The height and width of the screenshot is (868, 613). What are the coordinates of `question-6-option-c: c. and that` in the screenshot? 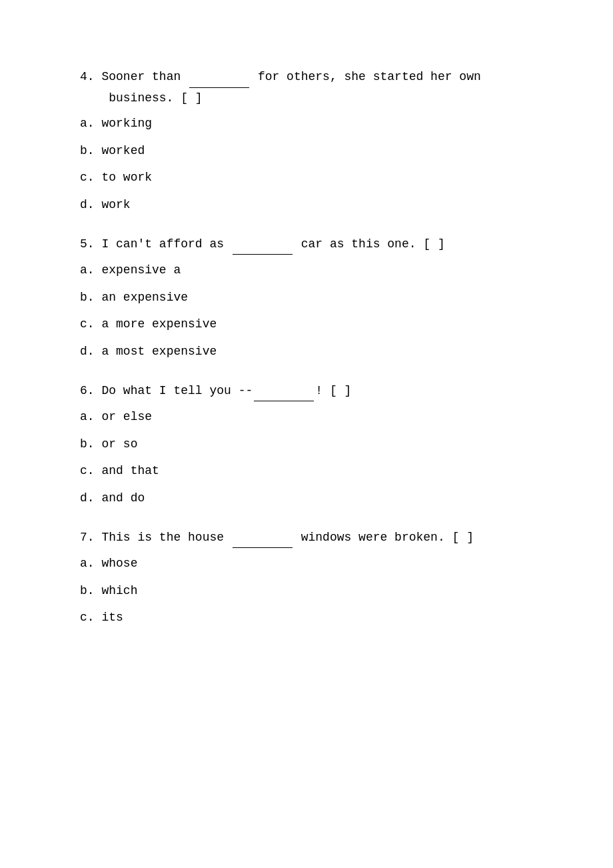 It's located at (320, 471).